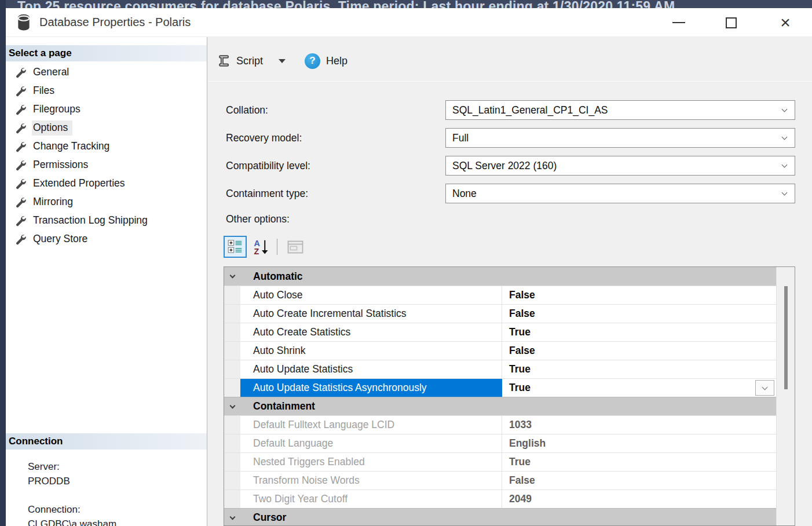  What do you see at coordinates (500, 499) in the screenshot?
I see `grid-row-two-digit-year-cutoff: Two Digit Year Cutoff 2049` at bounding box center [500, 499].